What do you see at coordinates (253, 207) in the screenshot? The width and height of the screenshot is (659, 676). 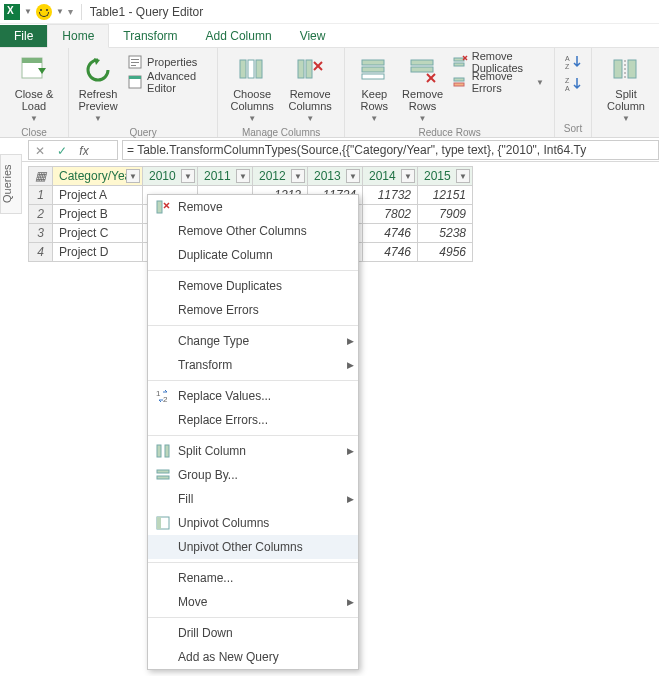 I see `menu-item: Remove` at bounding box center [253, 207].